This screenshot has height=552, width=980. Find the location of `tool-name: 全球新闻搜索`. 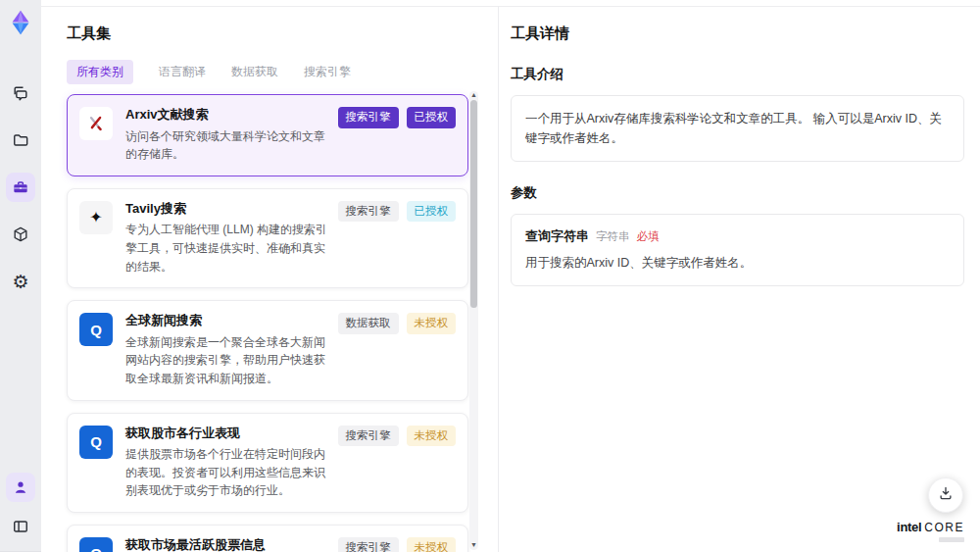

tool-name: 全球新闻搜索 is located at coordinates (227, 321).